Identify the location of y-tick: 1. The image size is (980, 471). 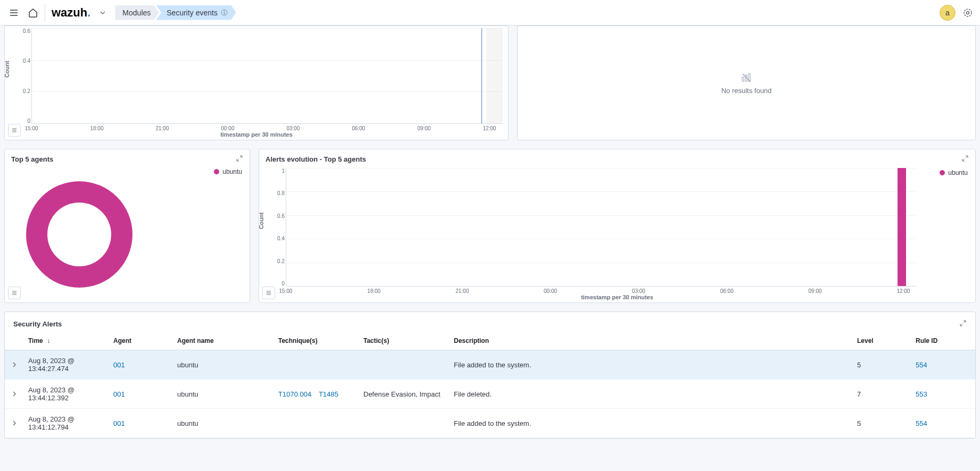
(283, 171).